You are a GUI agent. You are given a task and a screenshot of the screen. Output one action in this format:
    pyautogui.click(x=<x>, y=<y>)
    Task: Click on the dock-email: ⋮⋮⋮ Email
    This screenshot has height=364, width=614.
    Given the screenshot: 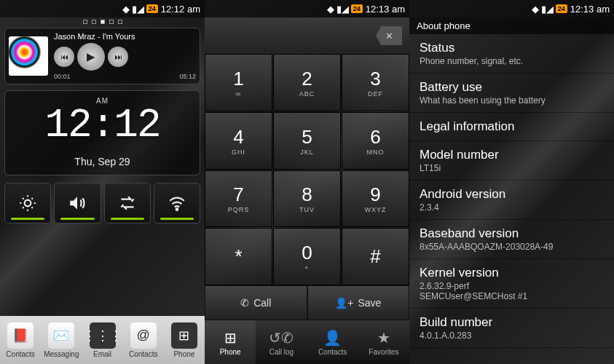 What is the action you would take?
    pyautogui.click(x=102, y=340)
    